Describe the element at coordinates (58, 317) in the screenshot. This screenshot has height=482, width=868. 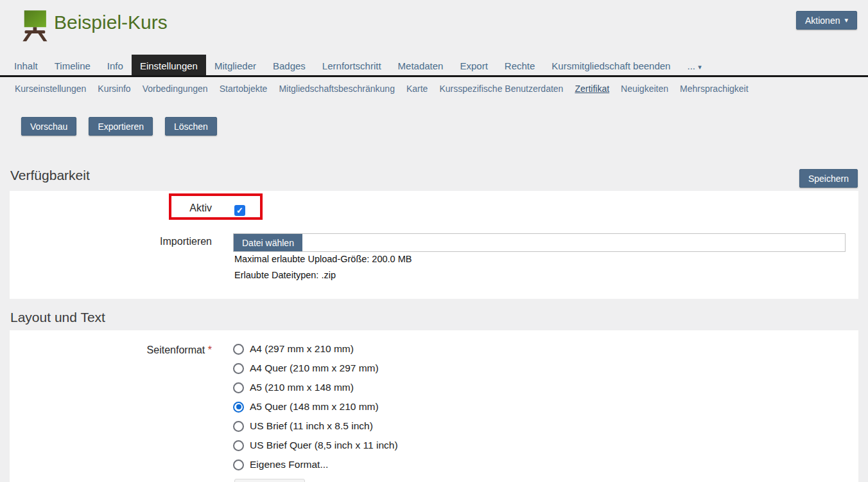
I see `layout-section-title: Layout und Text` at that location.